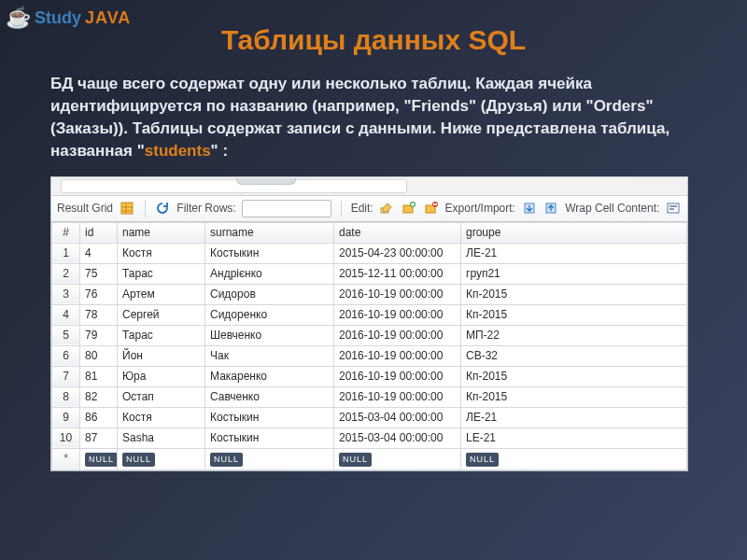 This screenshot has height=560, width=747. I want to click on cell-surname: Шевченко, so click(270, 335).